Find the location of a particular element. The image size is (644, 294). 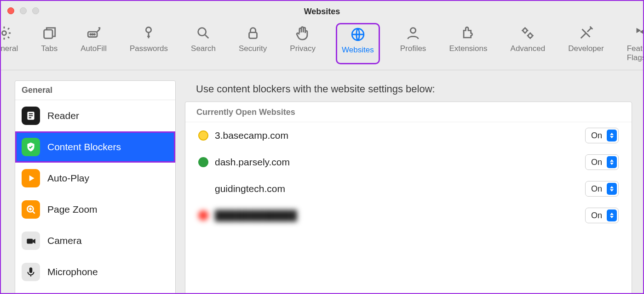

panel-title: Currently Open Websites is located at coordinates (408, 112).